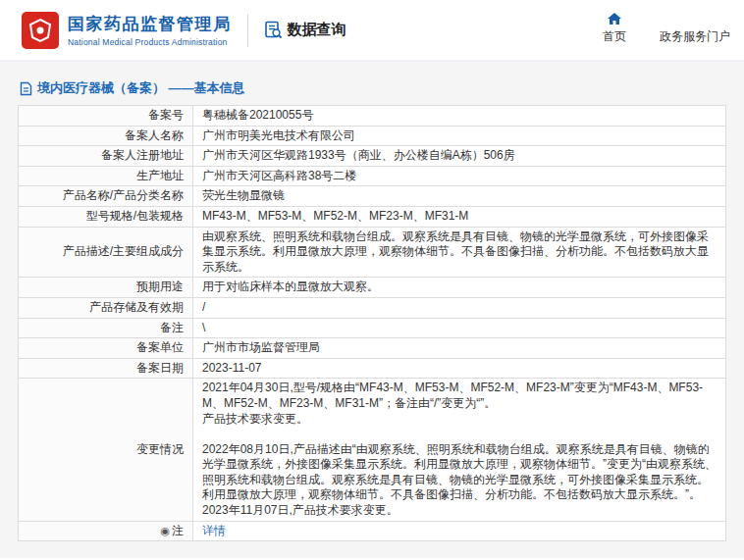  What do you see at coordinates (305, 29) in the screenshot?
I see `data-query-tab: 数据查询` at bounding box center [305, 29].